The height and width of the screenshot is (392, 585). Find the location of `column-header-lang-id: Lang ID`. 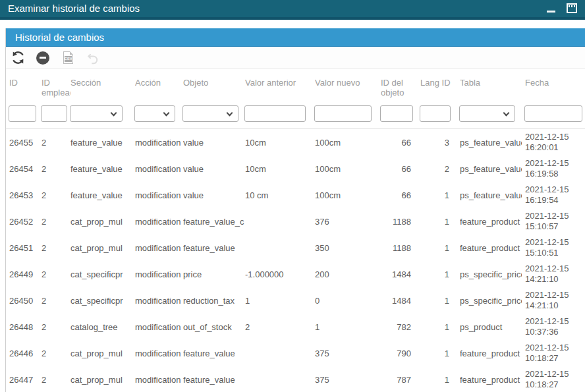

column-header-lang-id: Lang ID is located at coordinates (437, 89).